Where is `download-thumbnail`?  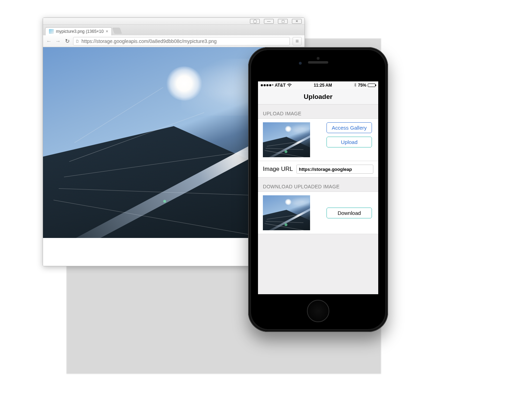
download-thumbnail is located at coordinates (287, 213).